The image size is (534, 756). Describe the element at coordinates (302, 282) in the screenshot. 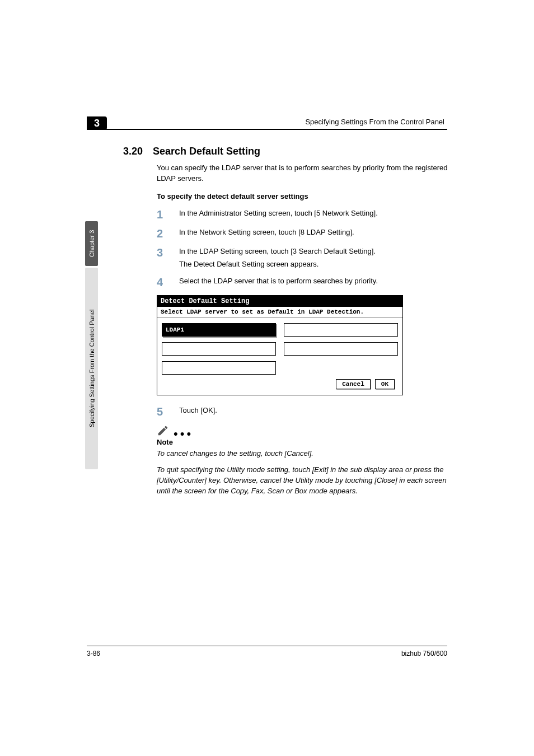

I see `step-4: 4 Select the LDAP server that is to perf…` at that location.